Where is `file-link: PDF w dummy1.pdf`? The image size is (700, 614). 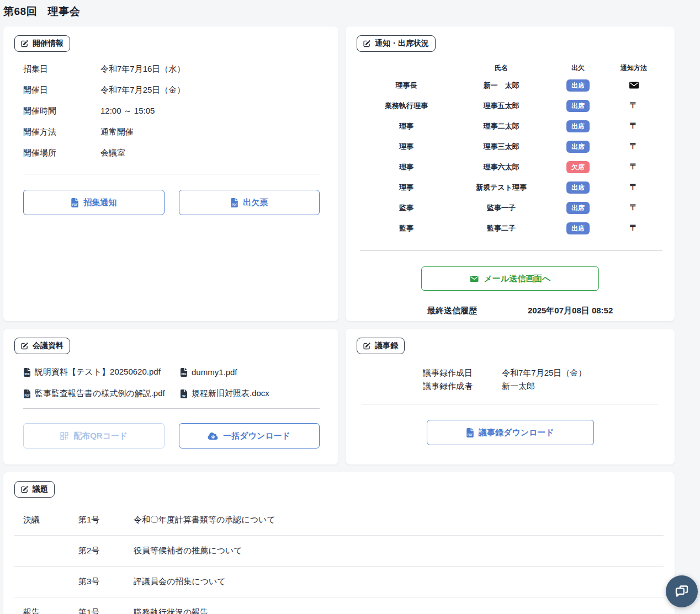
file-link: PDF w dummy1.pdf is located at coordinates (254, 372).